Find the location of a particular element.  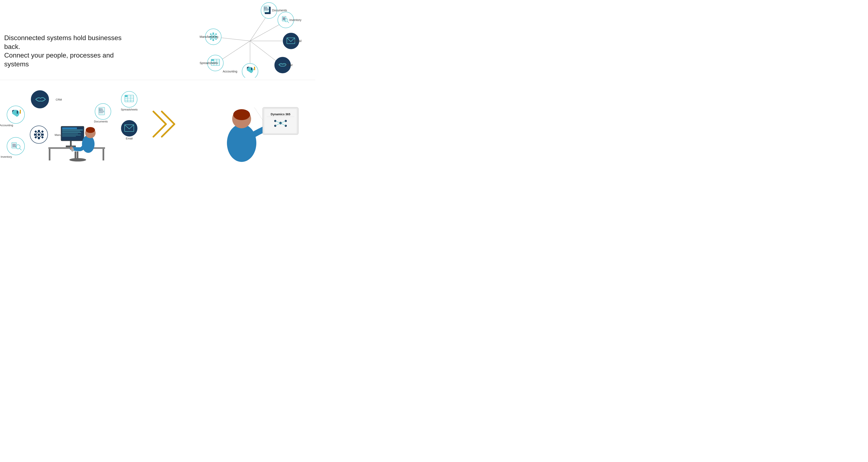

bl-label-spreadsheets: Spreadsheets is located at coordinates (129, 110).